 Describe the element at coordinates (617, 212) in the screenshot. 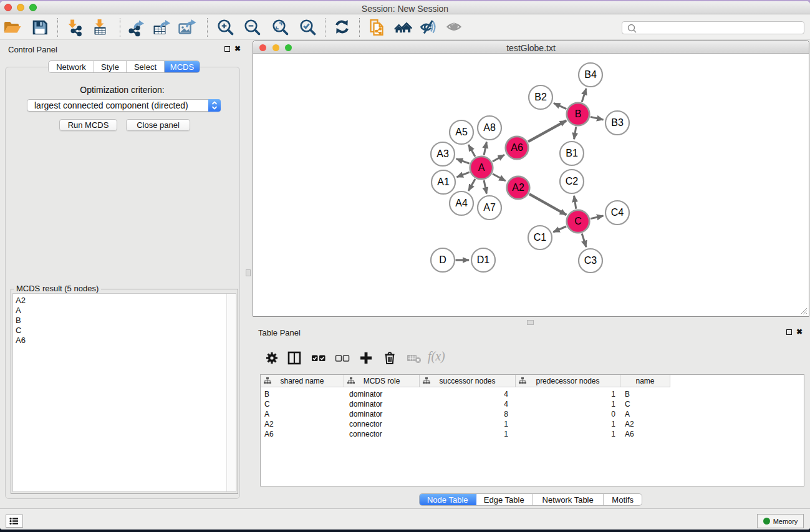

I see `svg-text: C4` at that location.